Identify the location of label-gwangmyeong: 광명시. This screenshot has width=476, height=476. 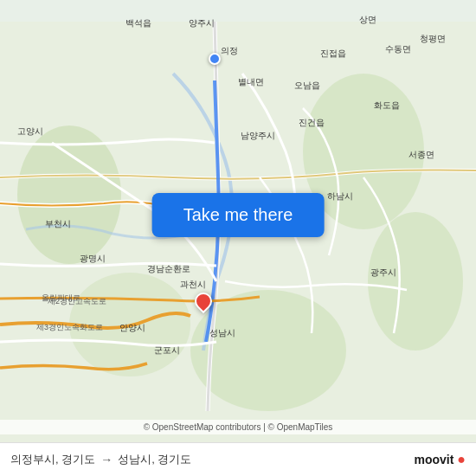
(93, 259).